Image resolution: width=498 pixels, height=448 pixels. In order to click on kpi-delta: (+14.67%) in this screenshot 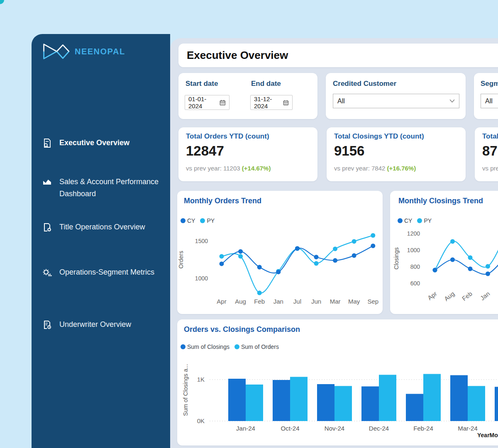, I will do `click(256, 168)`.